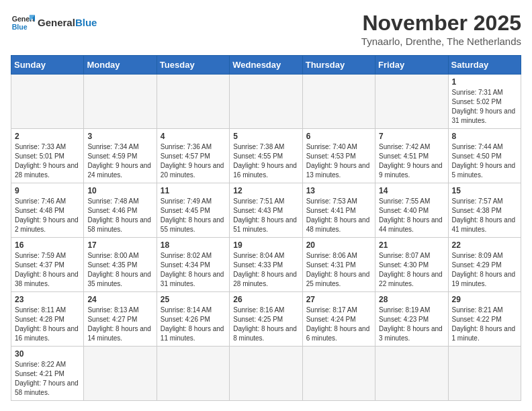 Image resolution: width=532 pixels, height=411 pixels. Describe the element at coordinates (339, 65) in the screenshot. I see `day-header-thursday: Thursday` at that location.